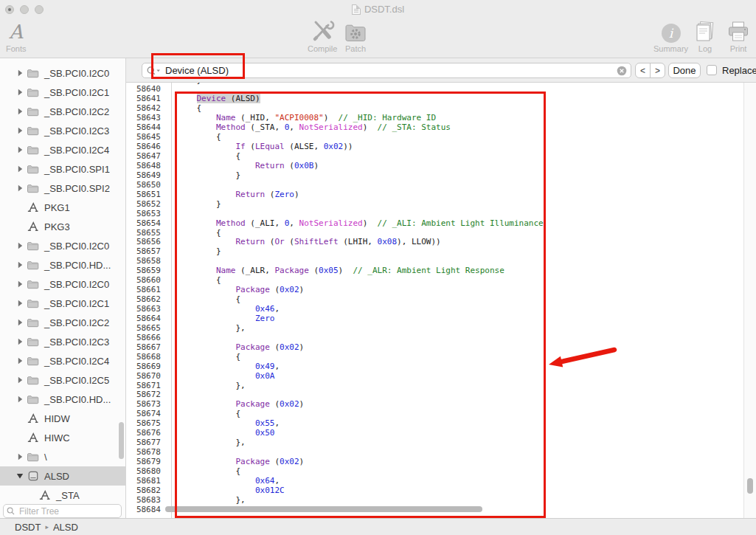 This screenshot has height=535, width=756. I want to click on filter-tree-field, so click(62, 511).